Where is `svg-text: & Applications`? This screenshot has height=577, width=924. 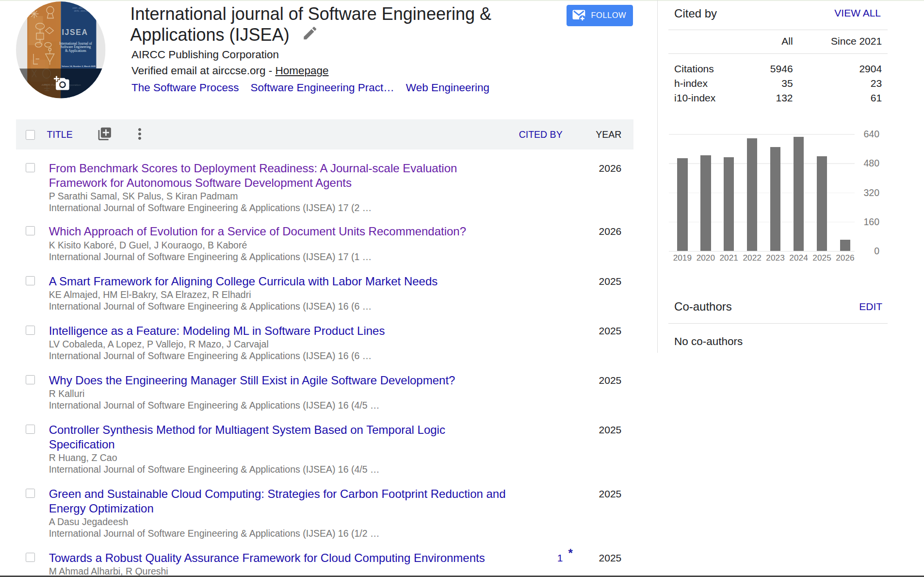
svg-text: & Applications is located at coordinates (76, 51).